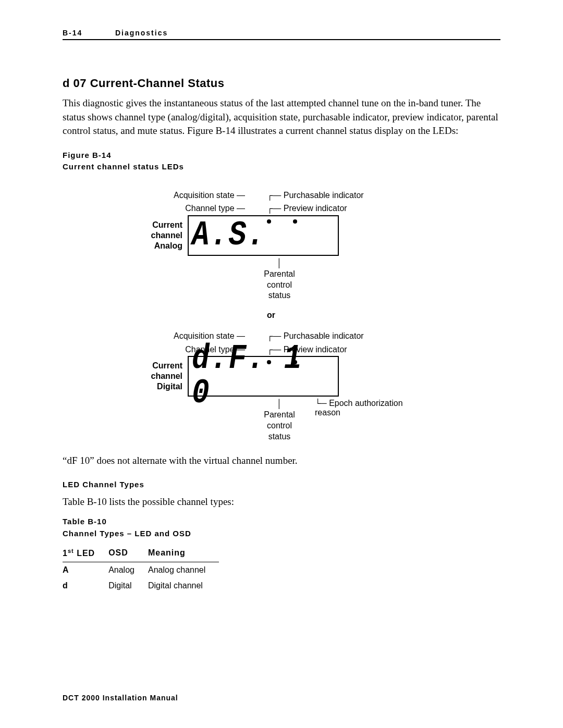 The image size is (563, 728). Describe the element at coordinates (315, 208) in the screenshot. I see `callout-preview: Preview indicator` at that location.